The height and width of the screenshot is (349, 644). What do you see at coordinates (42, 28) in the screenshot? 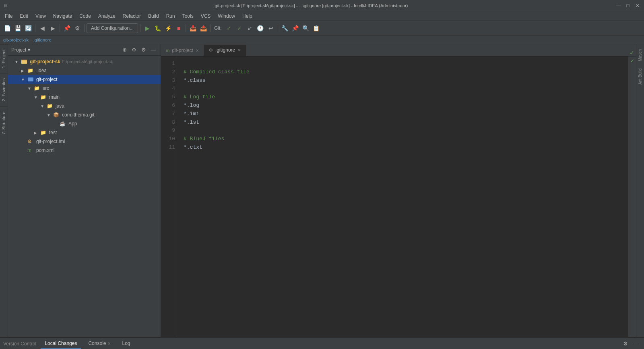
I see `toolbar-back-btn: ◀` at bounding box center [42, 28].